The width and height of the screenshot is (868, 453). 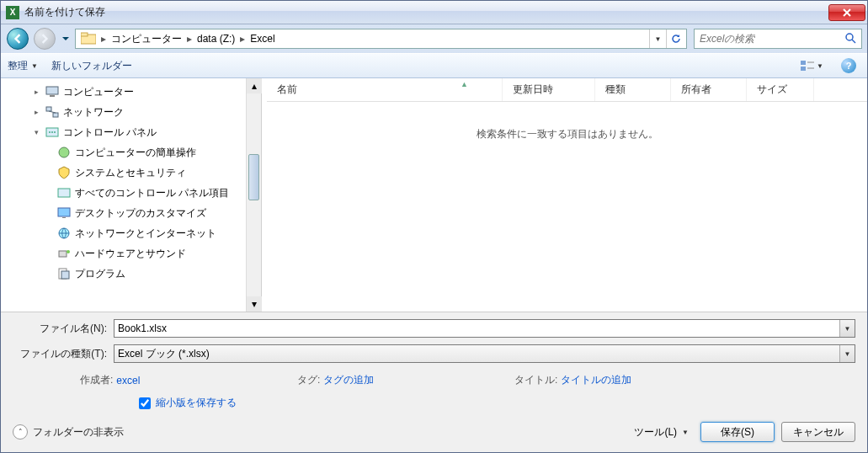 I want to click on breadcrumb-computer: コンピューター, so click(x=146, y=39).